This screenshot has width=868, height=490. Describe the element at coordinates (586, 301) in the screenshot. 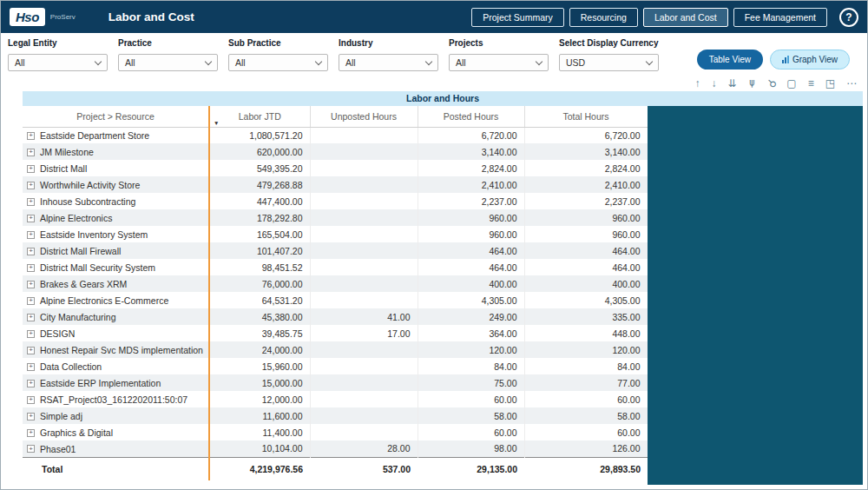

I see `total-hours-cell: 4,305.00` at that location.